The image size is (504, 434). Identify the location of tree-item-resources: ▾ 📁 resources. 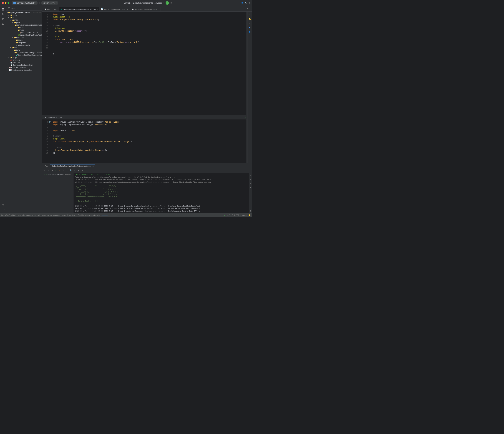
(24, 37).